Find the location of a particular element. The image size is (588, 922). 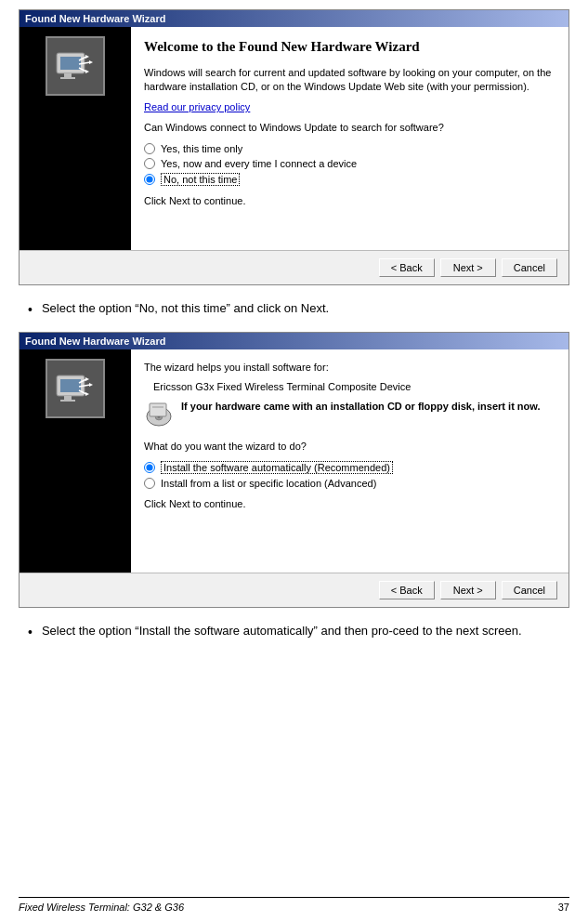

wizard-1-cancel-button: Cancel is located at coordinates (529, 268).